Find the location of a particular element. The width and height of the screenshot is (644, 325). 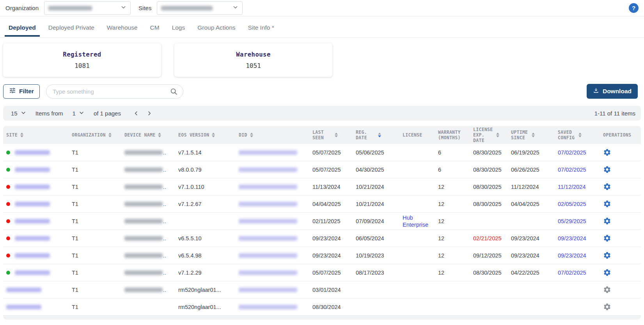

search-input is located at coordinates (115, 91).